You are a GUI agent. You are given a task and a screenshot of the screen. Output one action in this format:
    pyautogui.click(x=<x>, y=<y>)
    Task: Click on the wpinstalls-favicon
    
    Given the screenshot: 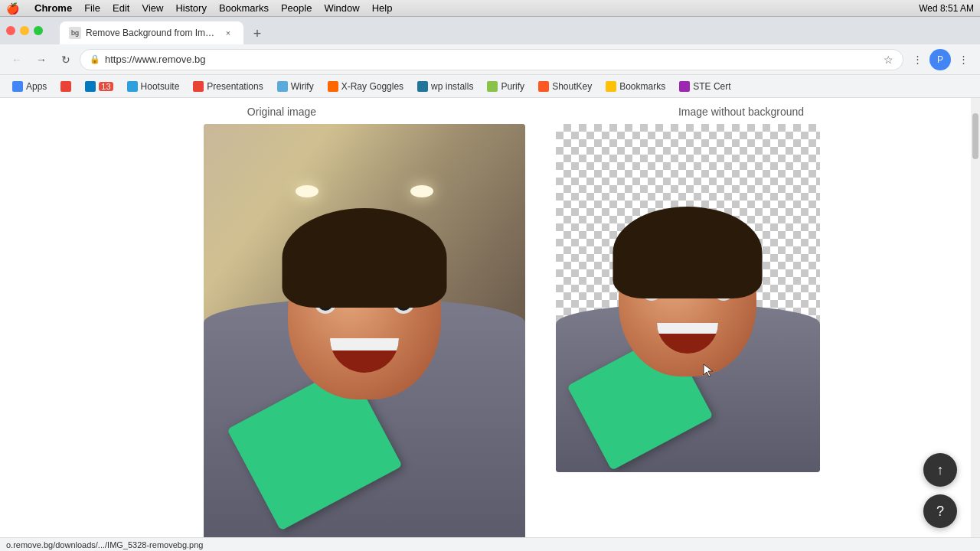 What is the action you would take?
    pyautogui.click(x=423, y=86)
    